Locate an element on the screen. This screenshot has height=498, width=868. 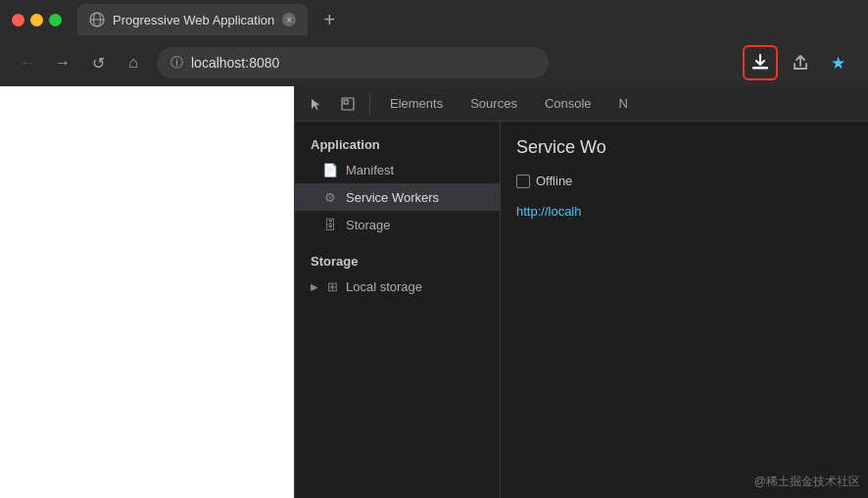
address-text: localhost:8080 is located at coordinates (235, 63).